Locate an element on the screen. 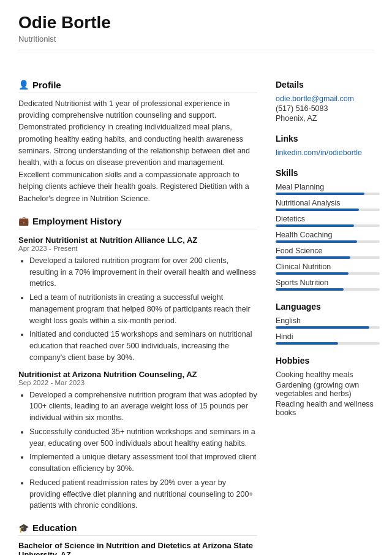  skill-5: Clinical Nutrition is located at coordinates (328, 269).